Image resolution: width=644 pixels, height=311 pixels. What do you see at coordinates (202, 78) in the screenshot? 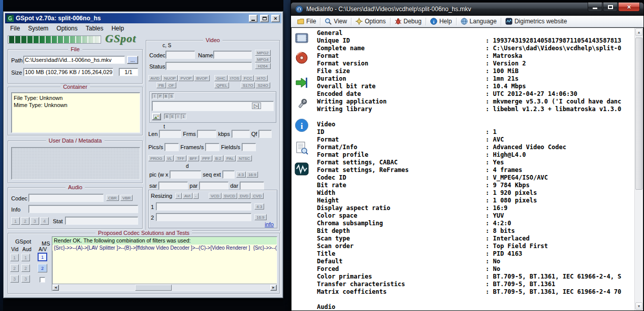
I see `video-flag-button: BVOP` at bounding box center [202, 78].